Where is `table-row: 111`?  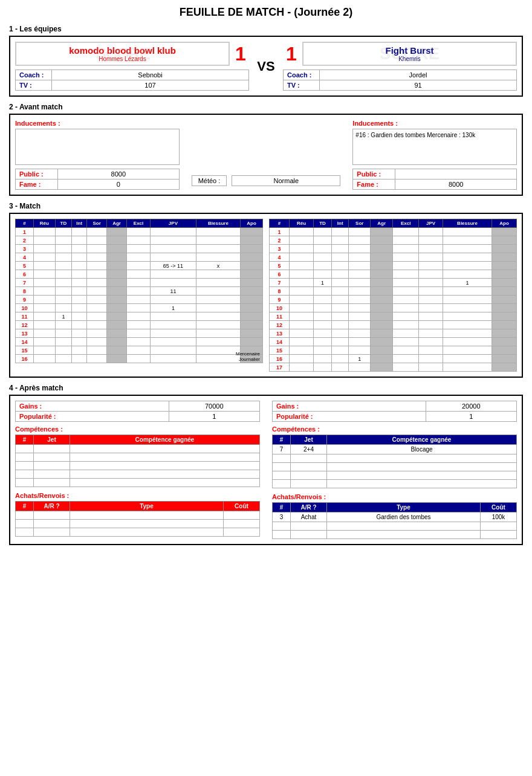 table-row: 111 is located at coordinates (139, 317).